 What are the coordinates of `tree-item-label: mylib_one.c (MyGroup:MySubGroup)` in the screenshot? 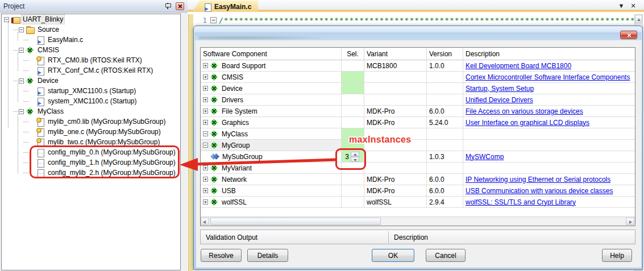 It's located at (105, 132).